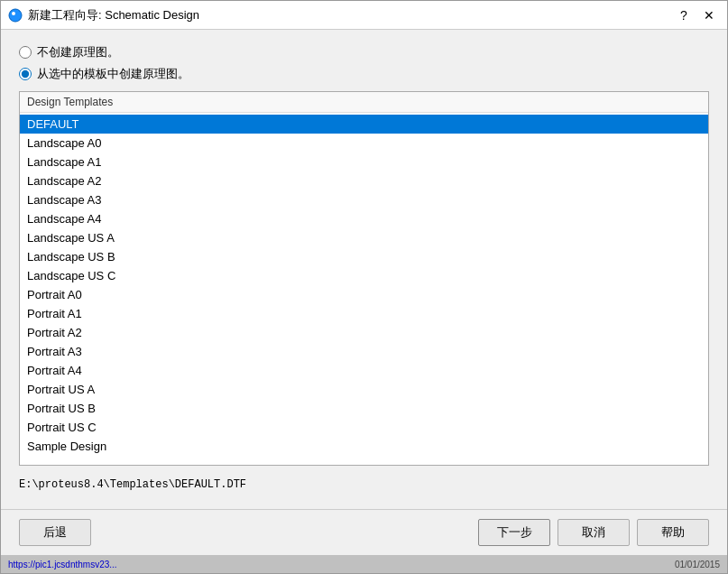 This screenshot has width=728, height=574. Describe the element at coordinates (364, 181) in the screenshot. I see `list-item: Landscape A2` at that location.